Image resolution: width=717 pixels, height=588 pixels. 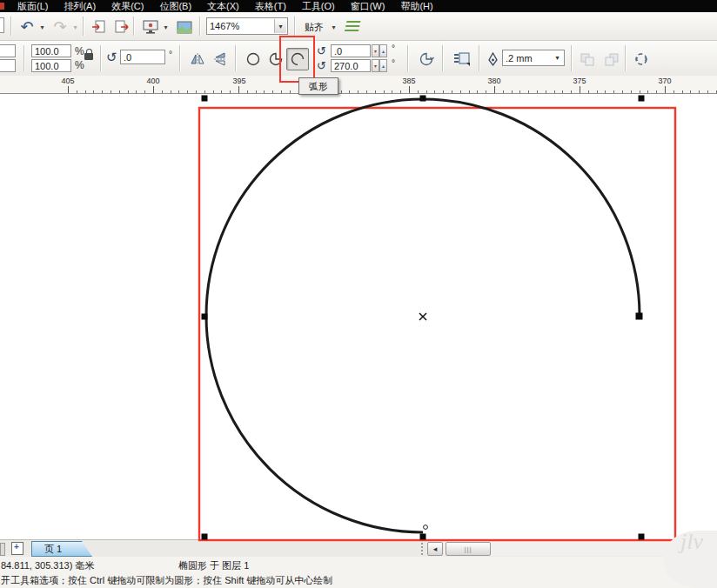 I want to click on tab-page-1: 页 1, so click(x=62, y=549).